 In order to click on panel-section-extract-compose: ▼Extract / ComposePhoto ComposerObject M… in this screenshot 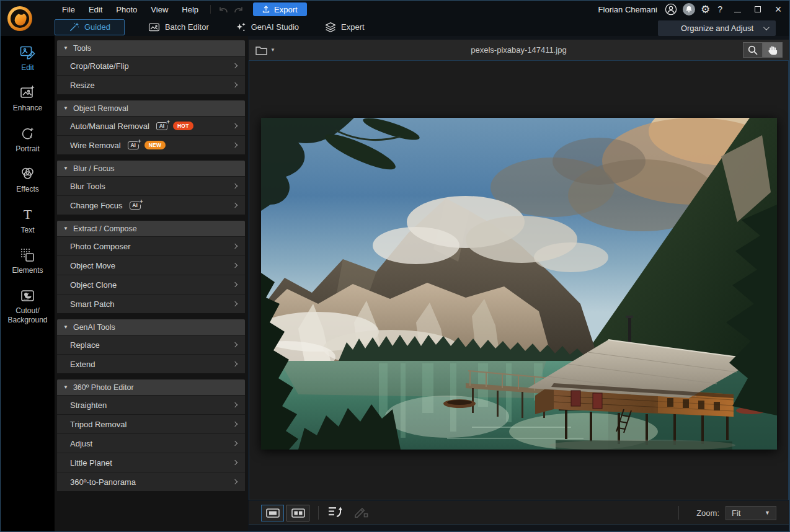, I will do `click(151, 267)`.